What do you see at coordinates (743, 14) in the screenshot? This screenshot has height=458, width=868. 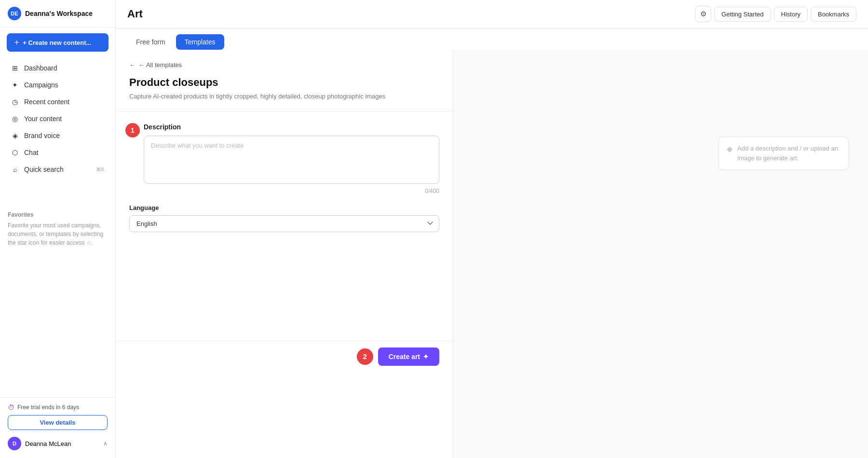 I see `getting-started-button: Getting Started` at bounding box center [743, 14].